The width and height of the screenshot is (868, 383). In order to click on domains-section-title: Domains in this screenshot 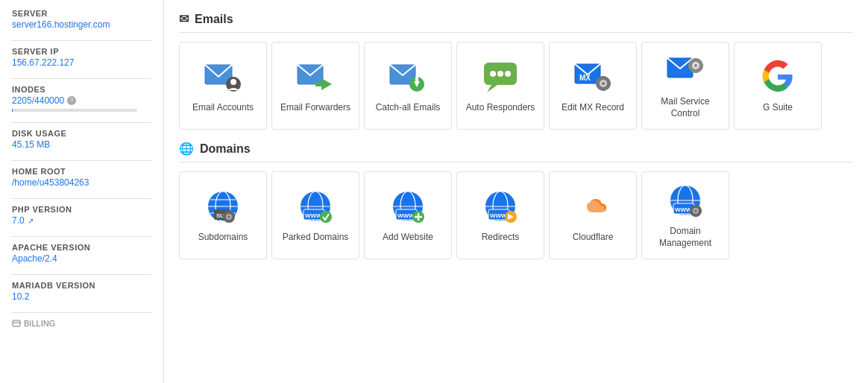, I will do `click(225, 149)`.